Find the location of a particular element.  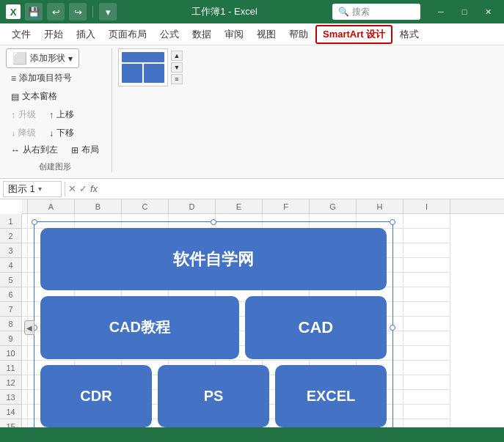

add-shape-label: 添加形状 is located at coordinates (48, 59).